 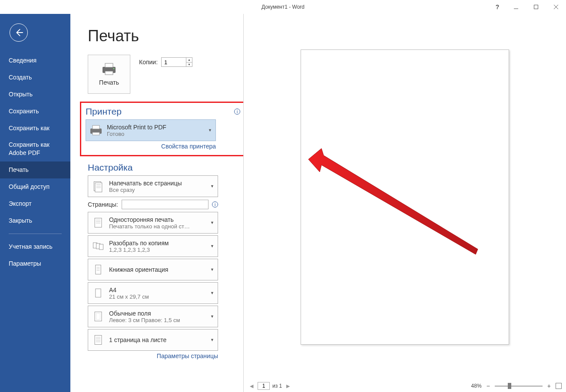 I want to click on print-button: Печать, so click(x=109, y=74).